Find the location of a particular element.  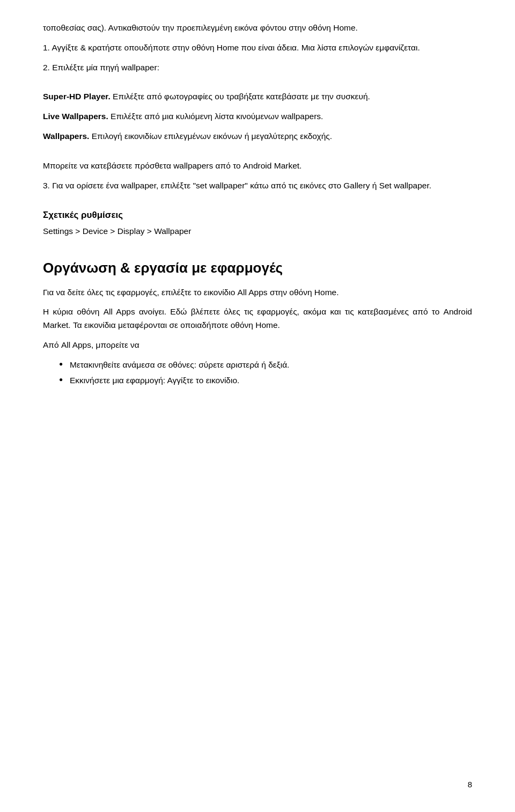

wallpaper-source-2-desc-text: Επιλέξτε από μια κυλιόμενη λίστα κινούμε… is located at coordinates (217, 116).